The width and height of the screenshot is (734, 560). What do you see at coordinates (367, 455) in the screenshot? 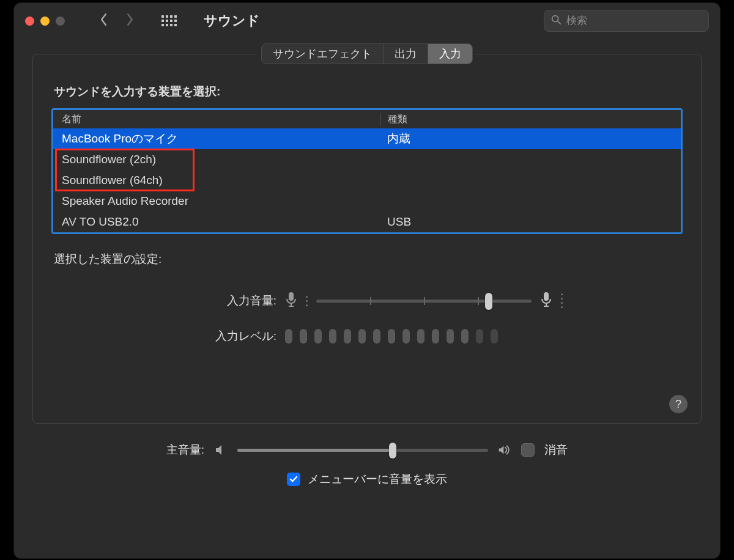
I see `footer: 主音量: 消音 メニューバーに音量を表示` at bounding box center [367, 455].